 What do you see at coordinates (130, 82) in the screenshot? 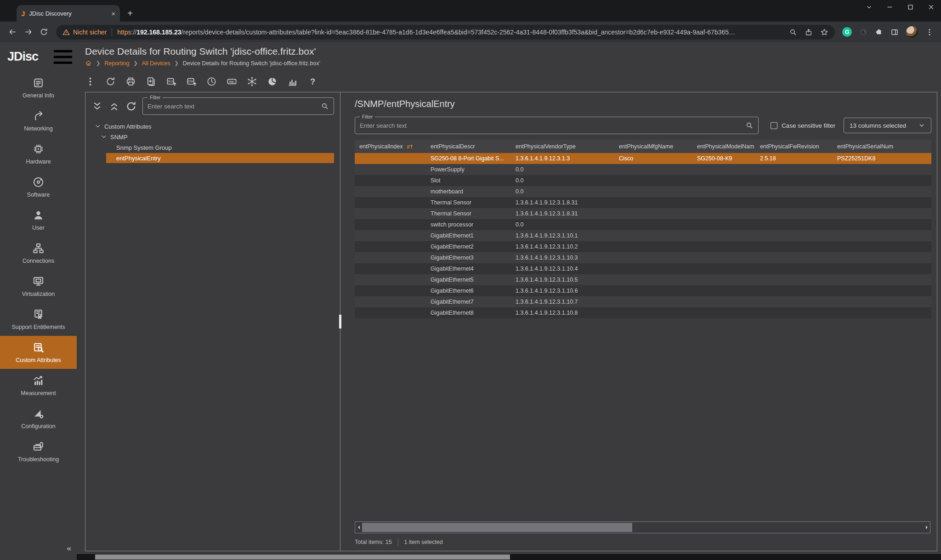
I see `print-icon` at bounding box center [130, 82].